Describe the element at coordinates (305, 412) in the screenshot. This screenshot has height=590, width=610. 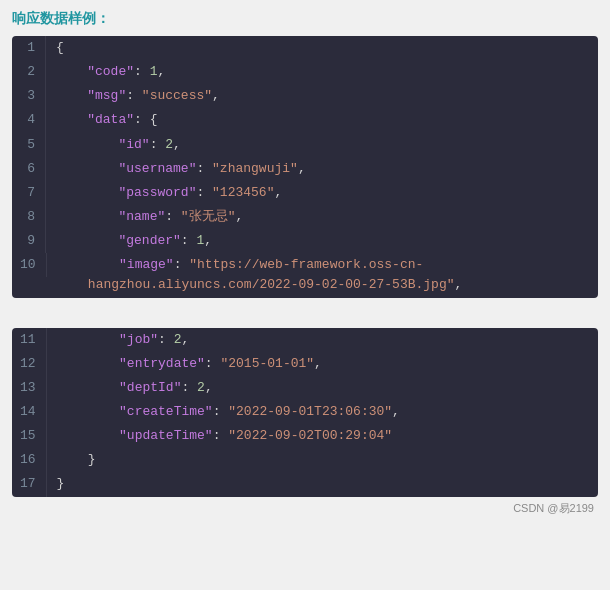
I see `code-line: 14 "createTime": "2022-09-01T23:06:30",` at that location.